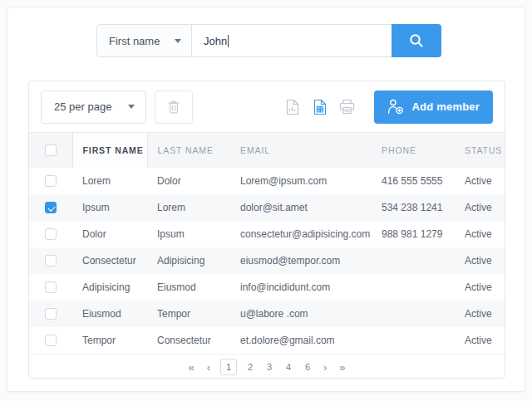  What do you see at coordinates (301, 287) in the screenshot?
I see `cell-email: info@incididunt.com` at bounding box center [301, 287].